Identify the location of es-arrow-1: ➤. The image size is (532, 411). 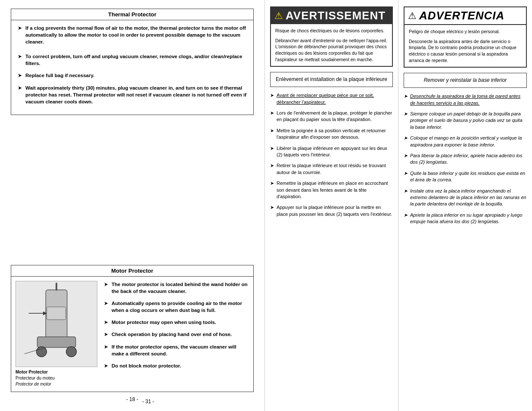
(406, 97).